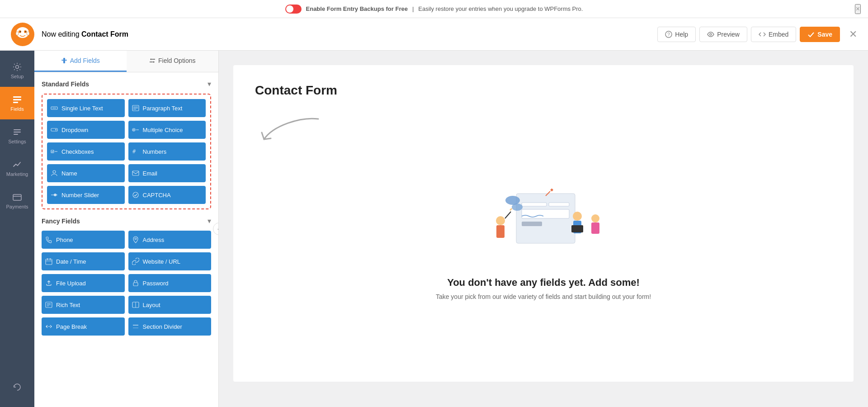 The image size is (868, 407). What do you see at coordinates (170, 305) in the screenshot?
I see `field-layout: Layout` at bounding box center [170, 305].